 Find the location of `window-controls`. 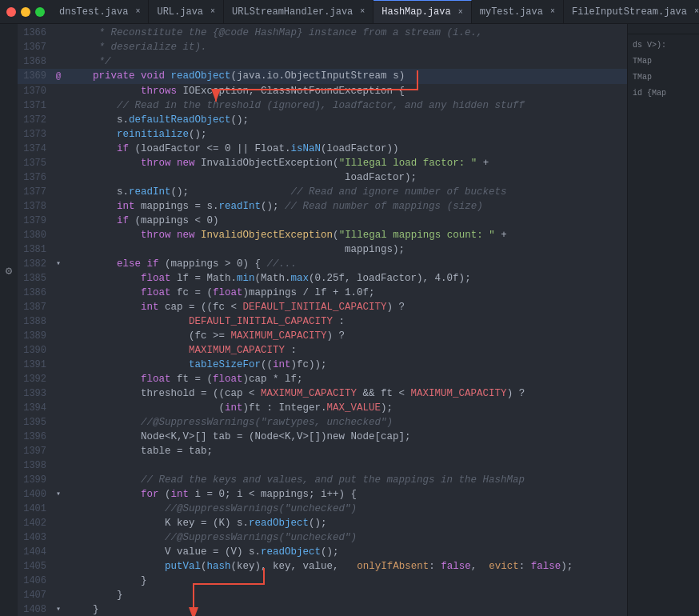

window-controls is located at coordinates (26, 12).